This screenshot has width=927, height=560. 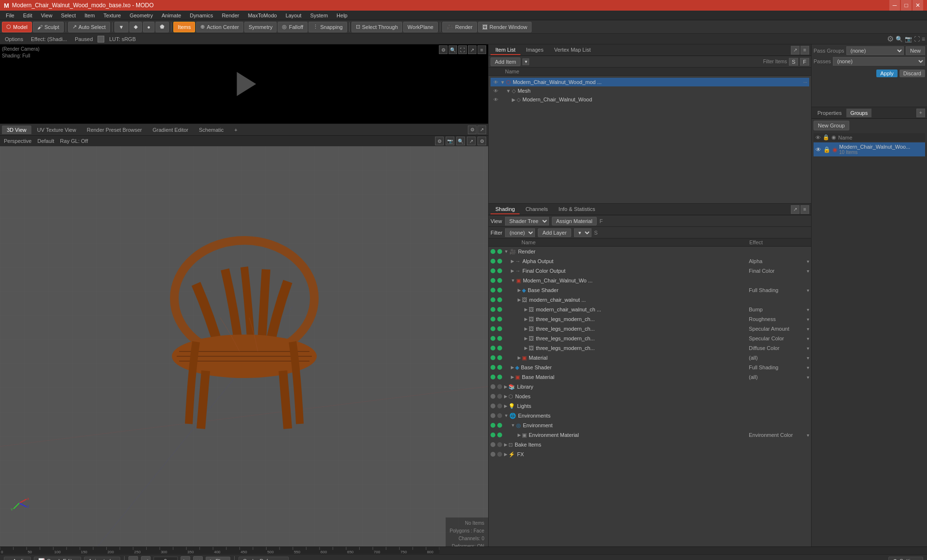 What do you see at coordinates (506, 252) in the screenshot?
I see `expand-arrow-icon: ▼` at bounding box center [506, 252].